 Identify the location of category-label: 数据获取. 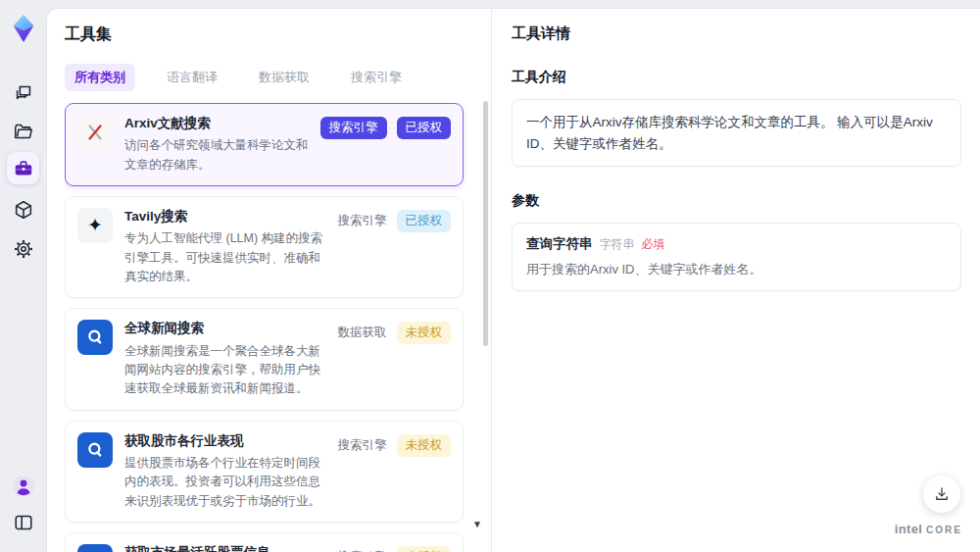
(363, 331).